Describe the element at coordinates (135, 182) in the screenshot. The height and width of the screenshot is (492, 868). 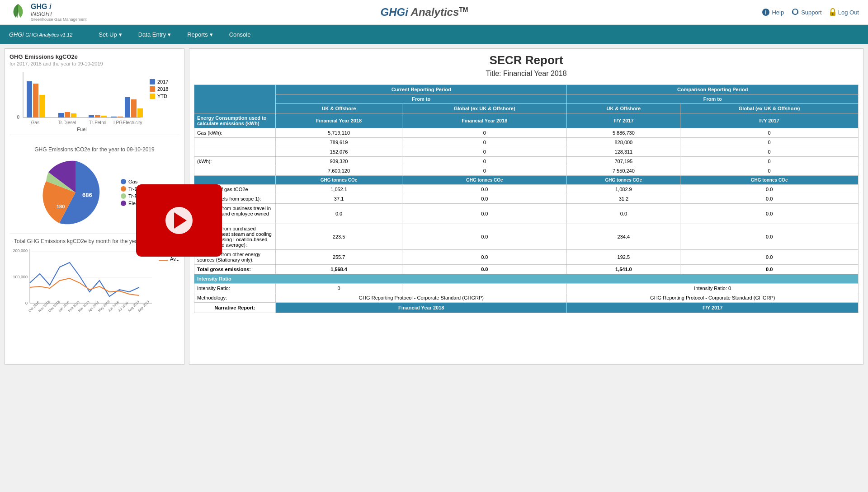
I see `pie-legend-gas: Gas` at that location.